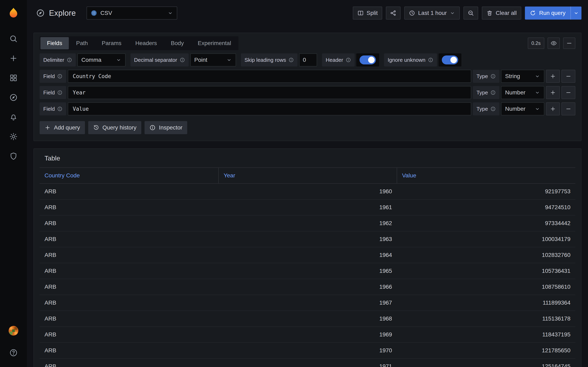  Describe the element at coordinates (471, 13) in the screenshot. I see `zoom-out-button` at that location.